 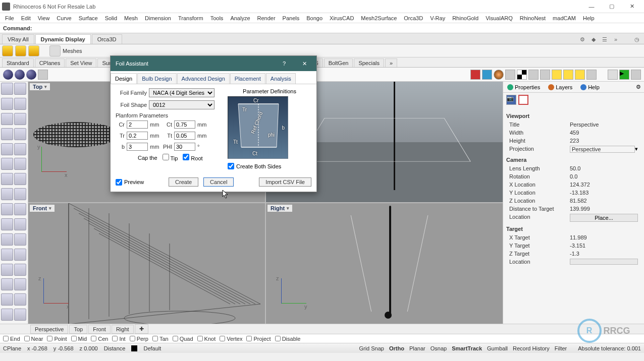 What do you see at coordinates (523, 100) in the screenshot?
I see `frame-icon` at bounding box center [523, 100].